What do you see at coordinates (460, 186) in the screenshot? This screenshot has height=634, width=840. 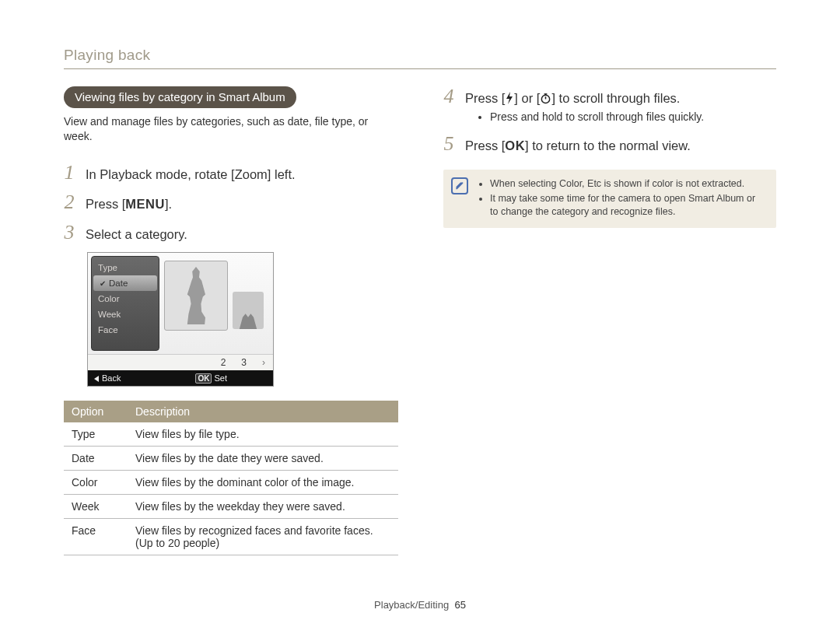 I see `note-icon` at bounding box center [460, 186].